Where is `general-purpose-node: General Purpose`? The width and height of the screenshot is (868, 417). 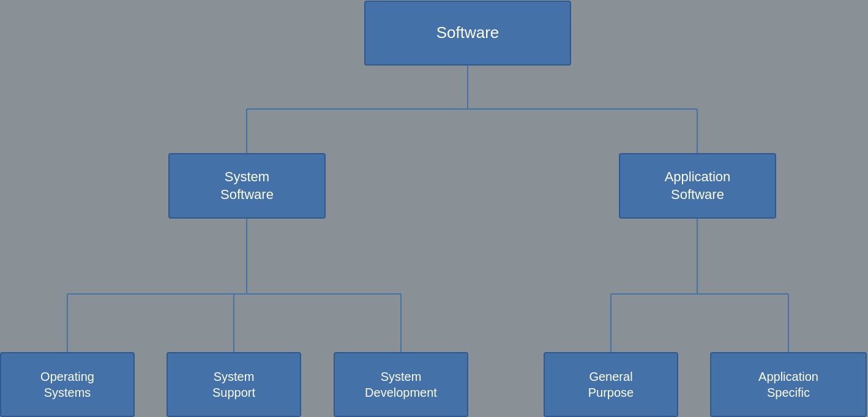 general-purpose-node: General Purpose is located at coordinates (611, 385).